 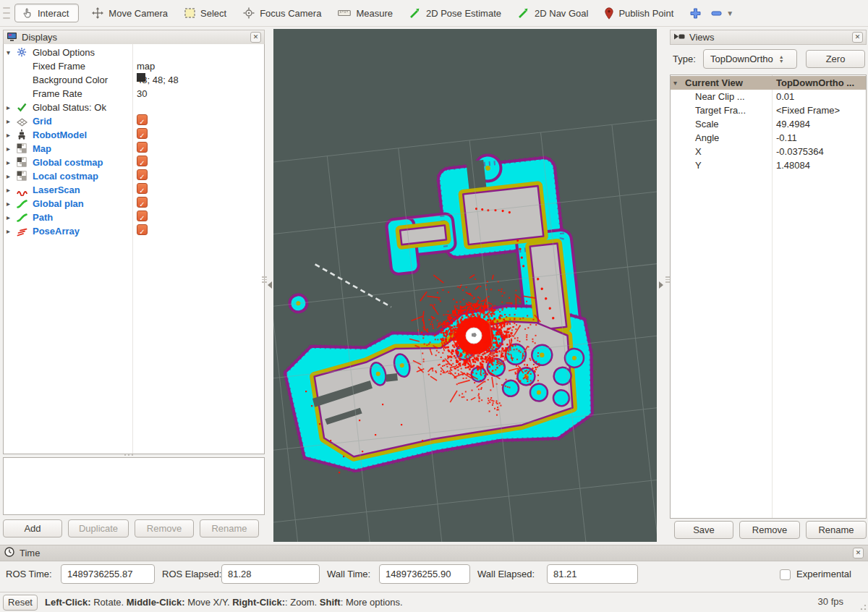 I want to click on displays-close-button, so click(x=256, y=38).